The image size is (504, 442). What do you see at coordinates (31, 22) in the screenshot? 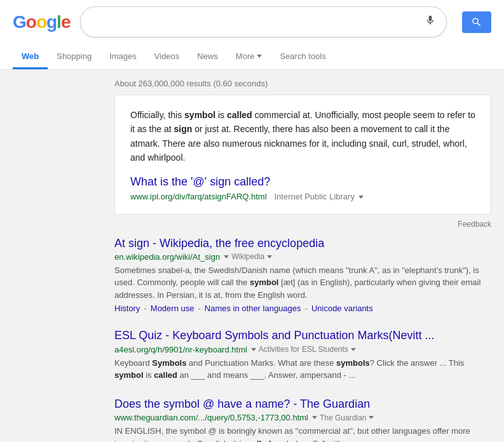
I see `logo-letter-o1: o` at bounding box center [31, 22].